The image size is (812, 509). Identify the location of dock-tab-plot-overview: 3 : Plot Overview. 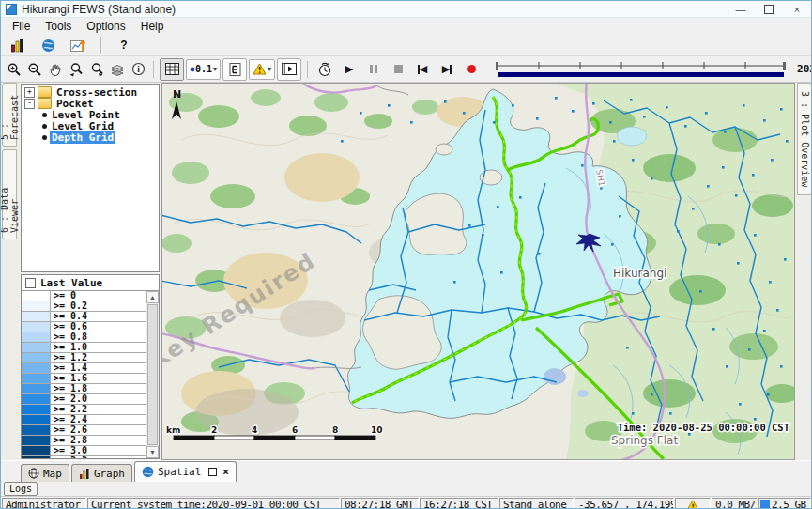
(804, 139).